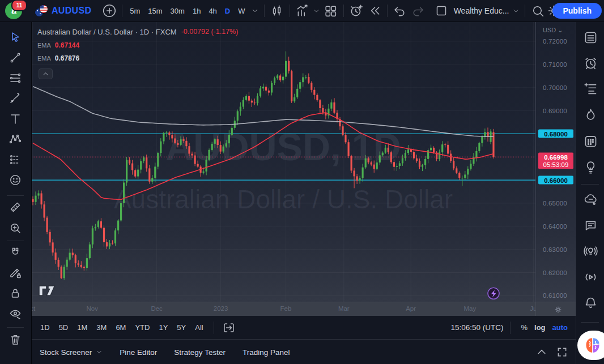 The width and height of the screenshot is (604, 364). What do you see at coordinates (356, 11) in the screenshot?
I see `create-alert-button` at bounding box center [356, 11].